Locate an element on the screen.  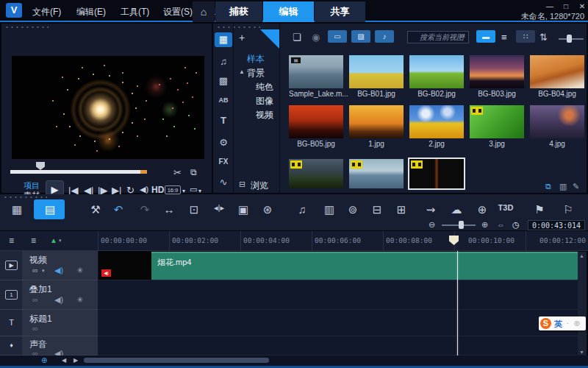
grid-view-icon: ∷ is located at coordinates (526, 37).